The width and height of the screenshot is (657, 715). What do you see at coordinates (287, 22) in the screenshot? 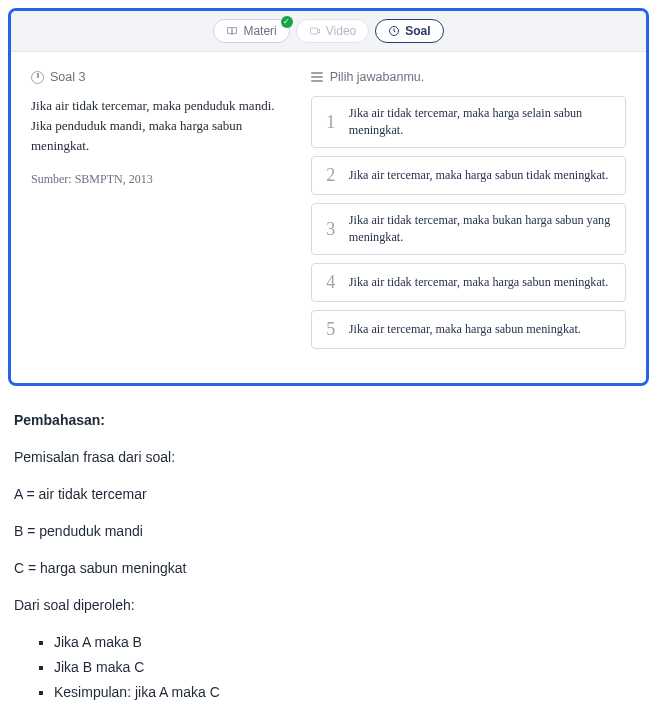
I see `check-icon: ✓` at bounding box center [287, 22].